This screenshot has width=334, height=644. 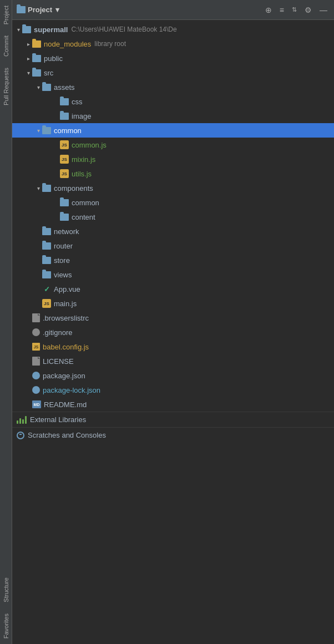 I want to click on readme-md-label: README.md, so click(x=65, y=405).